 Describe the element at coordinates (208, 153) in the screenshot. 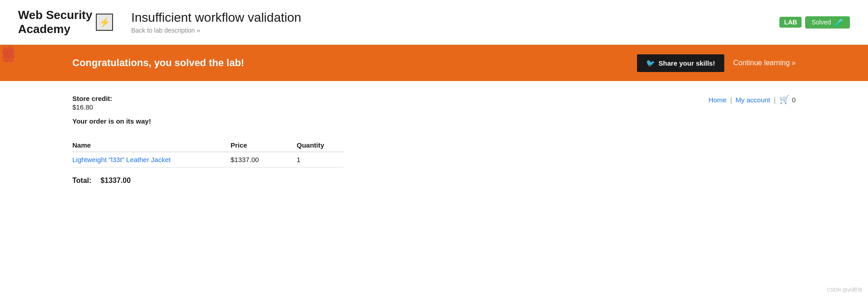

I see `order-table: Name Price Quantity Lightweight "l33t" L…` at that location.